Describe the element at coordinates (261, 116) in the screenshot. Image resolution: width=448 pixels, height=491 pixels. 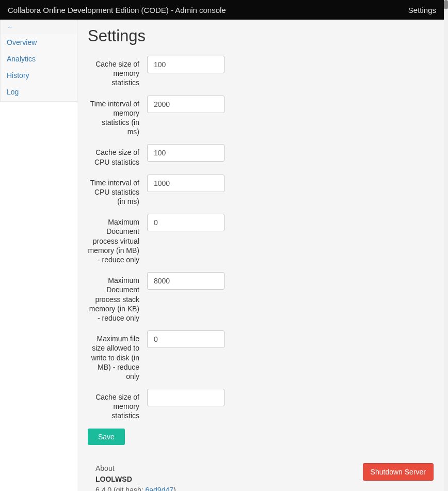
I see `field-mem-interval: Time interval of memory statistics (in m…` at that location.